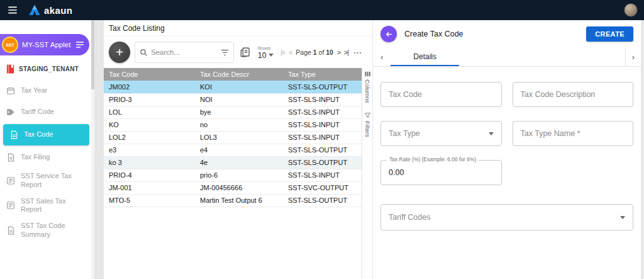 Image resolution: width=644 pixels, height=279 pixels. Describe the element at coordinates (321, 53) in the screenshot. I see `pagination: |< < Page 1 of 10 > >| ⋯` at that location.